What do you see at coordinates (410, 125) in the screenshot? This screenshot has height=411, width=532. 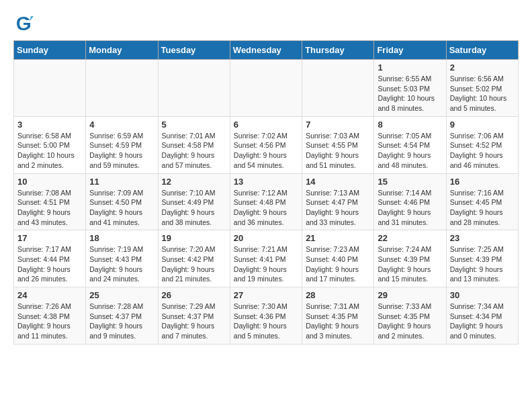 I see `day-number: 8` at bounding box center [410, 125].